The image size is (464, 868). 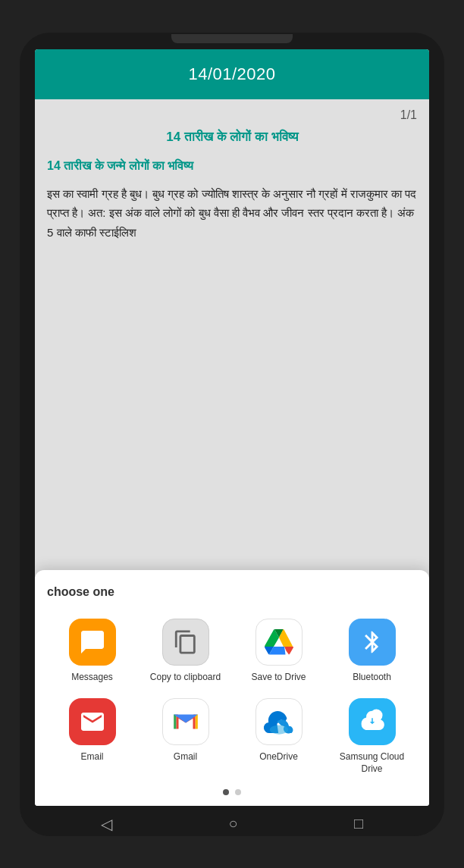 What do you see at coordinates (232, 592) in the screenshot?
I see `share-sheet-title: choose one` at bounding box center [232, 592].